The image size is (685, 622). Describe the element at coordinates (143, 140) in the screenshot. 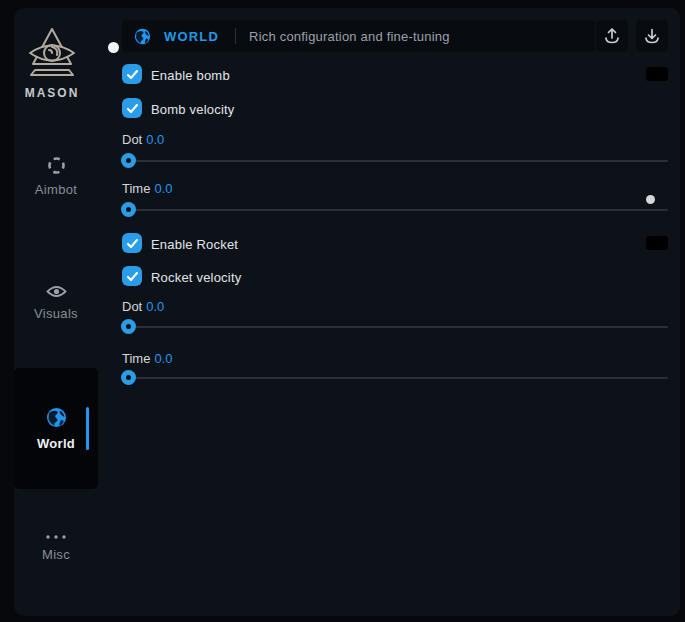

I see `bomb-dot-label: Dot0.0` at that location.